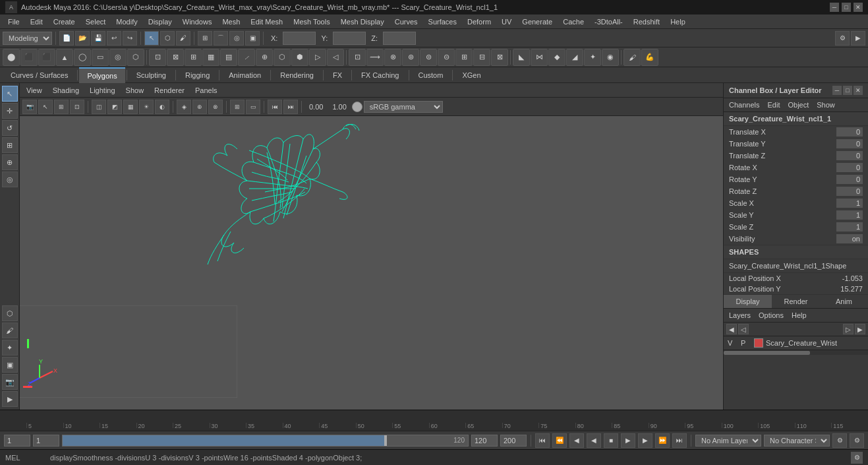 The image size is (868, 465). What do you see at coordinates (662, 441) in the screenshot?
I see `next-frame-btn: ⏩` at bounding box center [662, 441].